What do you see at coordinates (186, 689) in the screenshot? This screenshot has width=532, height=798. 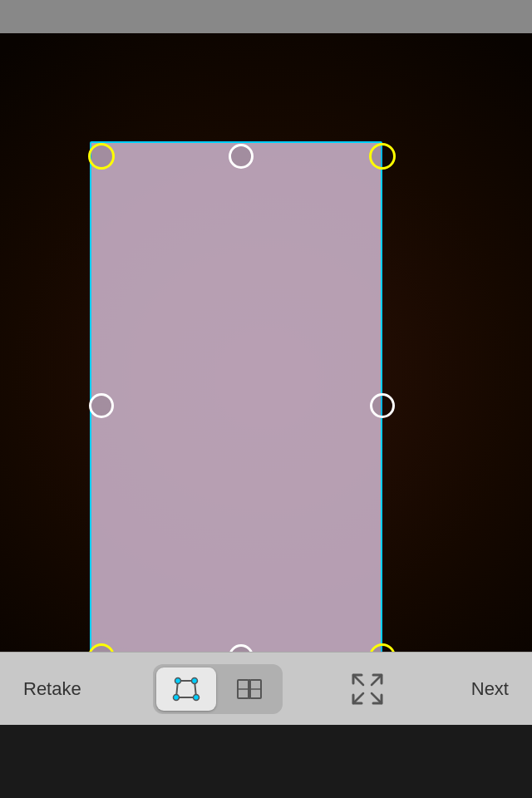 I see `polygon-tool-button` at bounding box center [186, 689].